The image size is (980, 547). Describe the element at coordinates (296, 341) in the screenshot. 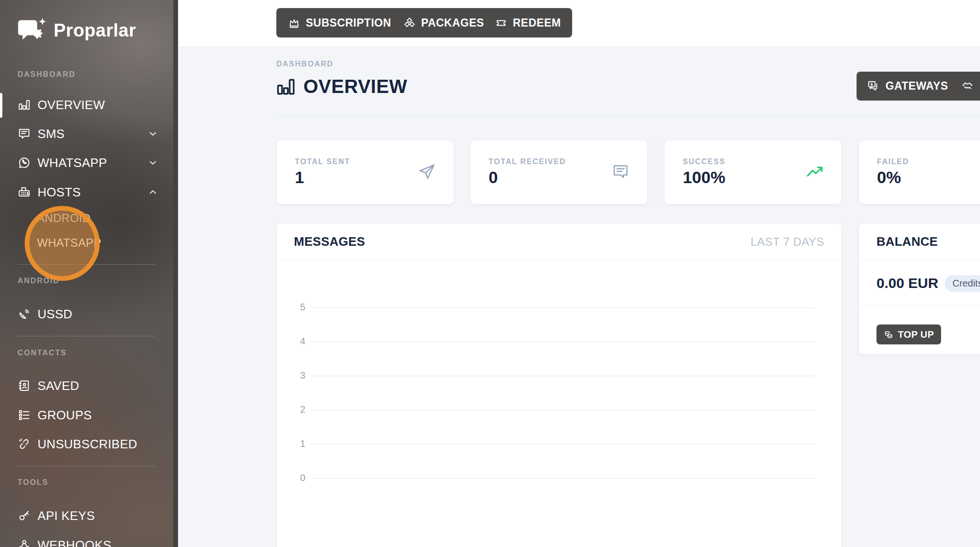

I see `y-axis-tick: 4` at that location.